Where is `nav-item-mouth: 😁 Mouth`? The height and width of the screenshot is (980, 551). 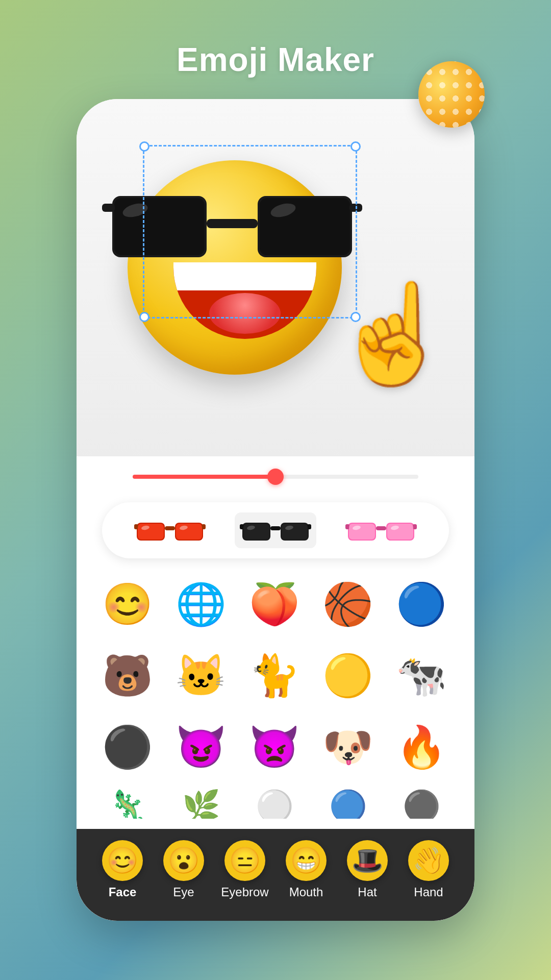
nav-item-mouth: 😁 Mouth is located at coordinates (306, 870).